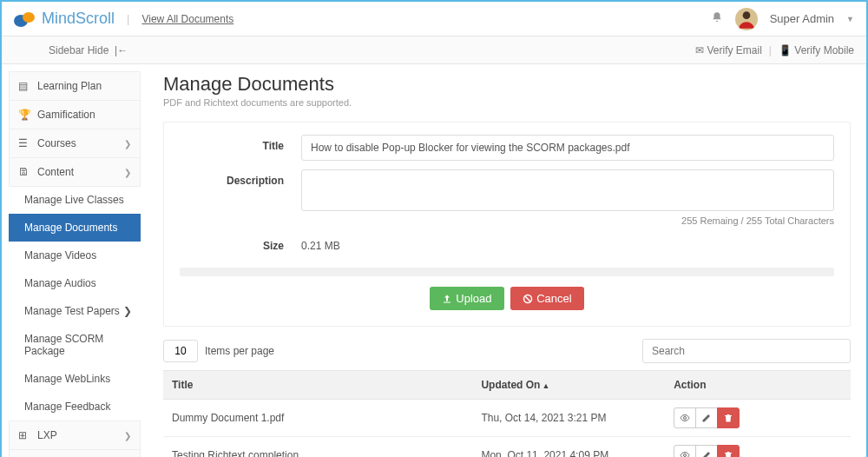 Image resolution: width=868 pixels, height=457 pixels. I want to click on sidebar-item-feedback: Manage Feedback, so click(75, 407).